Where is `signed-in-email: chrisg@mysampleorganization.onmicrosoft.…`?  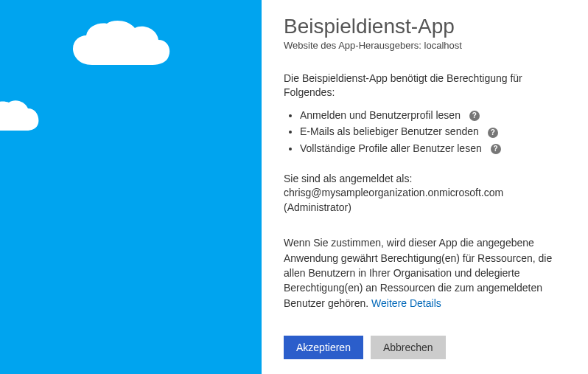
signed-in-email: chrisg@mysampleorganization.onmicrosoft.… is located at coordinates (424, 193).